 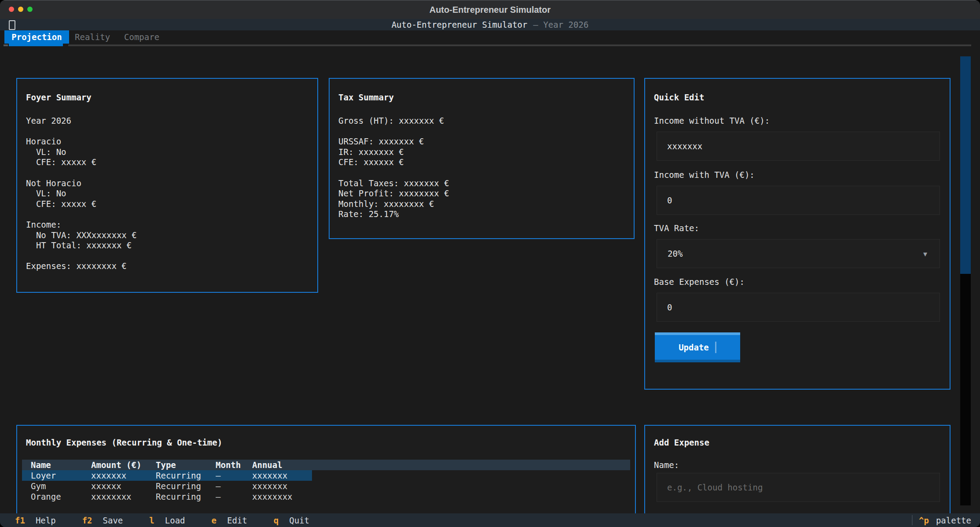 What do you see at coordinates (666, 465) in the screenshot?
I see `expense-name-label: Name:` at bounding box center [666, 465].